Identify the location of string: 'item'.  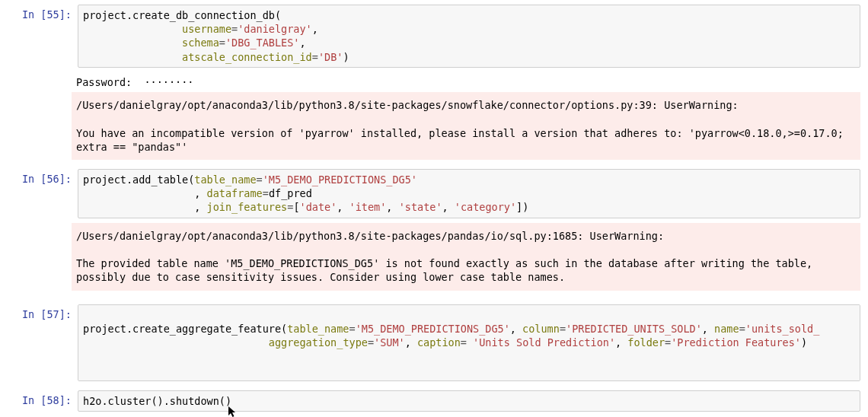
(369, 207).